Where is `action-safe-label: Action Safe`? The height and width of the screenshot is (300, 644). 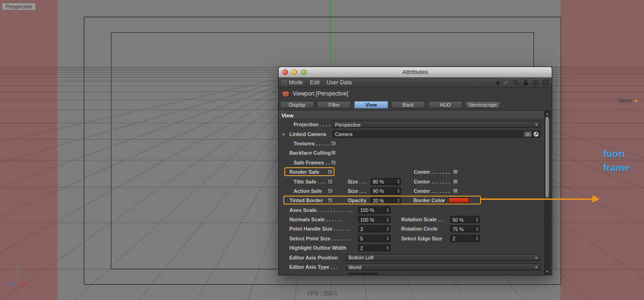
action-safe-label: Action Safe is located at coordinates (308, 191).